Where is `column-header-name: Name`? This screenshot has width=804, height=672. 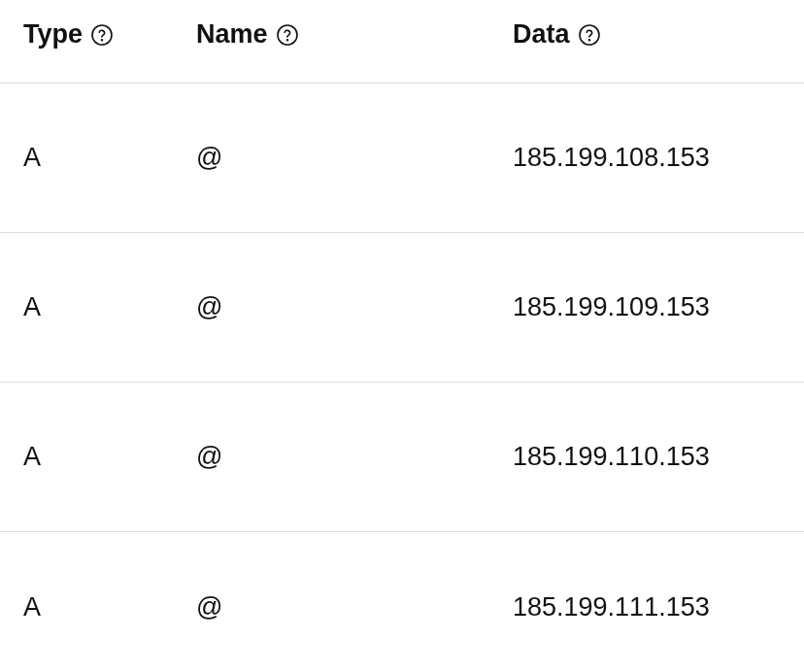
column-header-name: Name is located at coordinates (354, 35).